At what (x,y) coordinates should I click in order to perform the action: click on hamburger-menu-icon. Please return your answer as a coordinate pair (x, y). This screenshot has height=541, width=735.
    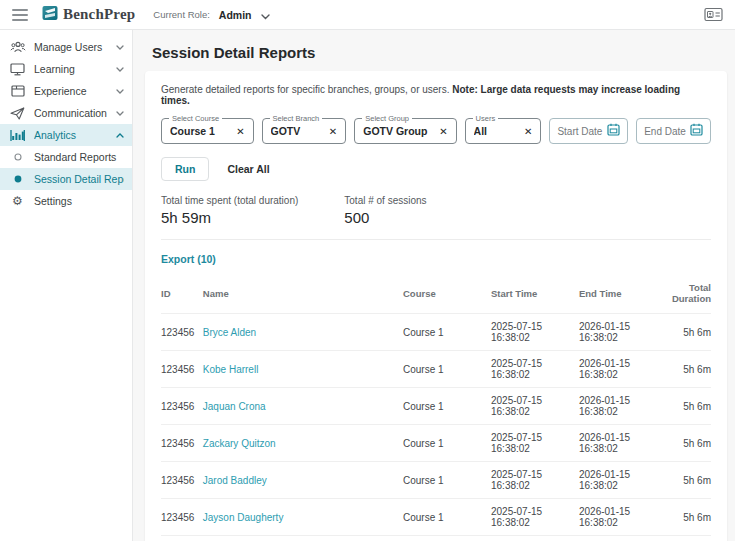
    Looking at the image, I should click on (20, 15).